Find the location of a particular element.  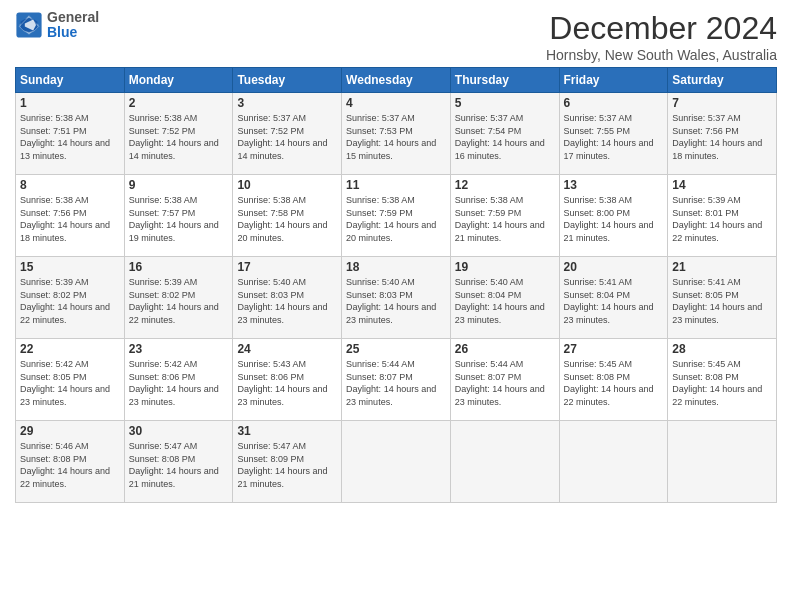

day-number: 4 is located at coordinates (396, 103).